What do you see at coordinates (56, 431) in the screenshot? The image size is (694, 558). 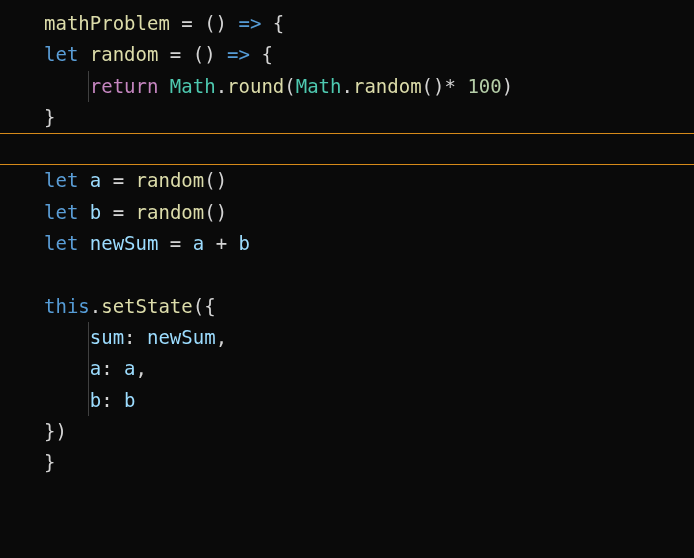 I see `token-brace-paren: })` at bounding box center [56, 431].